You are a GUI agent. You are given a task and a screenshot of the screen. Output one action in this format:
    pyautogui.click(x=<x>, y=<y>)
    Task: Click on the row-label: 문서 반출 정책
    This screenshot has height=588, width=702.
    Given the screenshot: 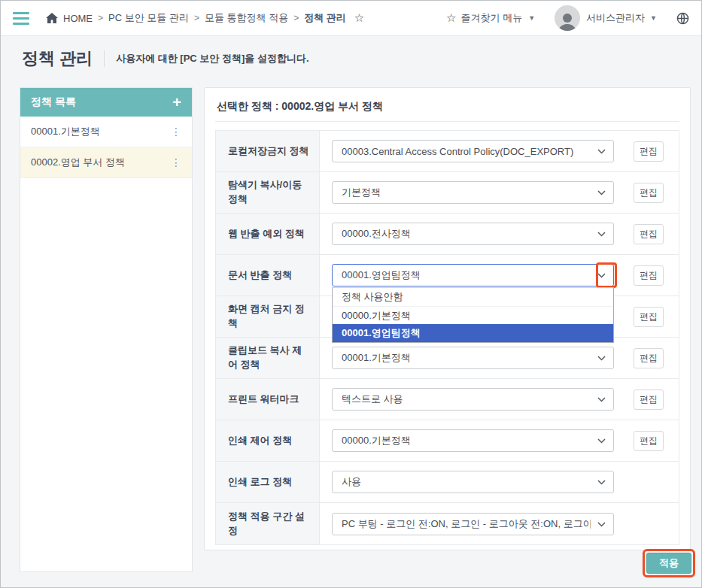 What is the action you would take?
    pyautogui.click(x=268, y=275)
    